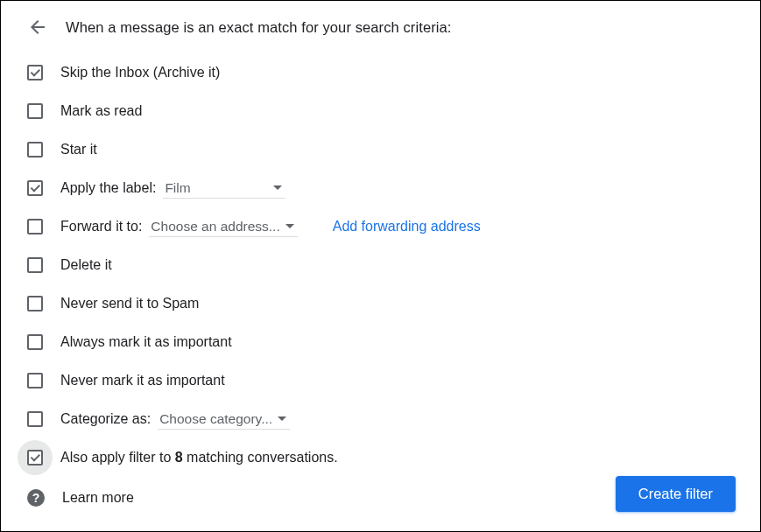  Describe the element at coordinates (406, 227) in the screenshot. I see `link-add-forwarding-address: Add forwarding address` at that location.